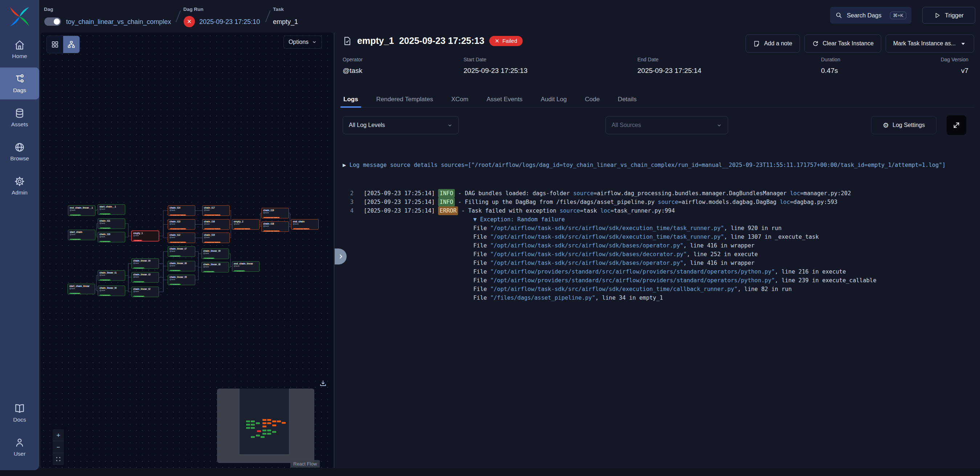 This screenshot has width=980, height=476. What do you see at coordinates (627, 99) in the screenshot?
I see `tab-details: Details` at bounding box center [627, 99].